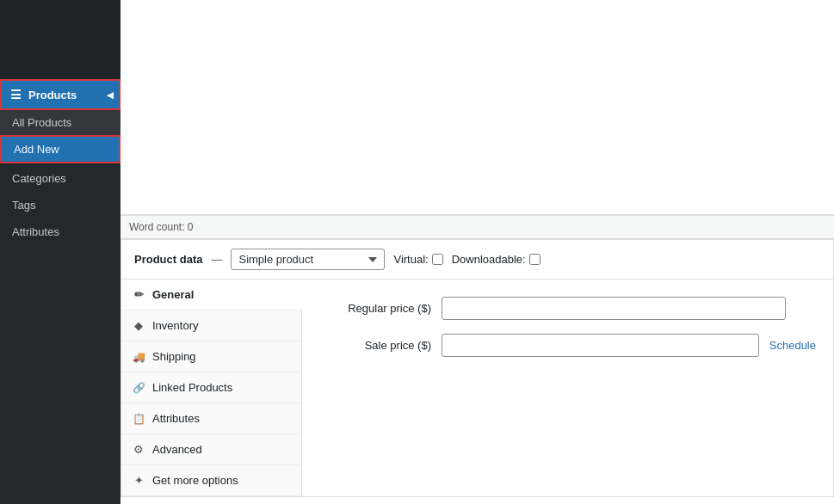 This screenshot has width=834, height=504. What do you see at coordinates (496, 260) in the screenshot?
I see `downloadable-label: Downloadable:` at bounding box center [496, 260].